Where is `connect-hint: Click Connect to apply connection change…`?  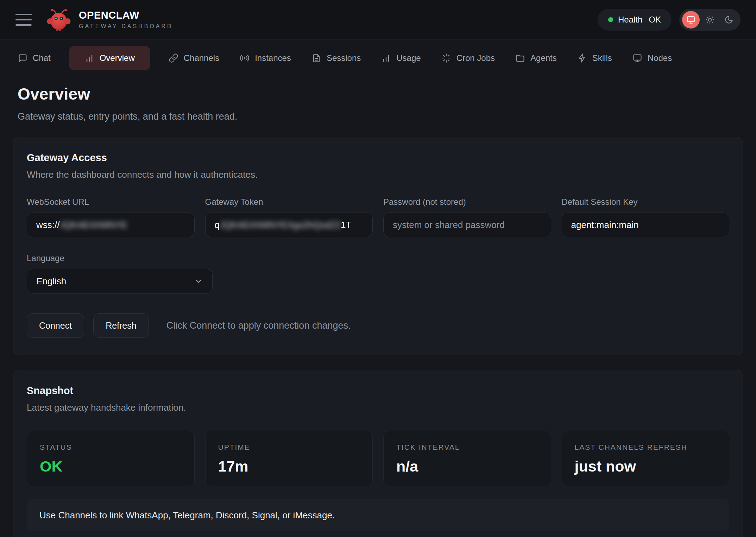
connect-hint: Click Connect to apply connection change… is located at coordinates (259, 326).